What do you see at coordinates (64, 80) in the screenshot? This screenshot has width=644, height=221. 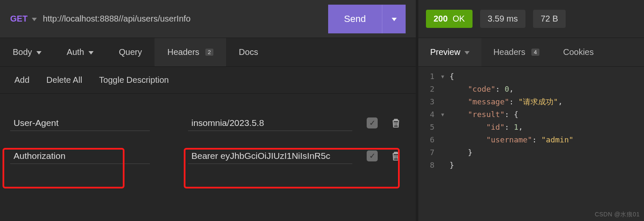 I see `delete-all-button: Delete All` at bounding box center [64, 80].